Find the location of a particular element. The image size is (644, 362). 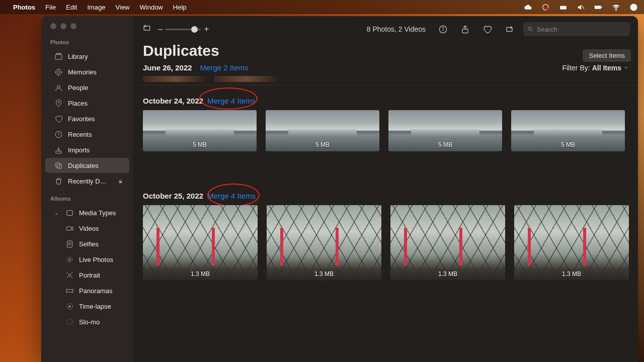

app-menu: Photos is located at coordinates (24, 7).